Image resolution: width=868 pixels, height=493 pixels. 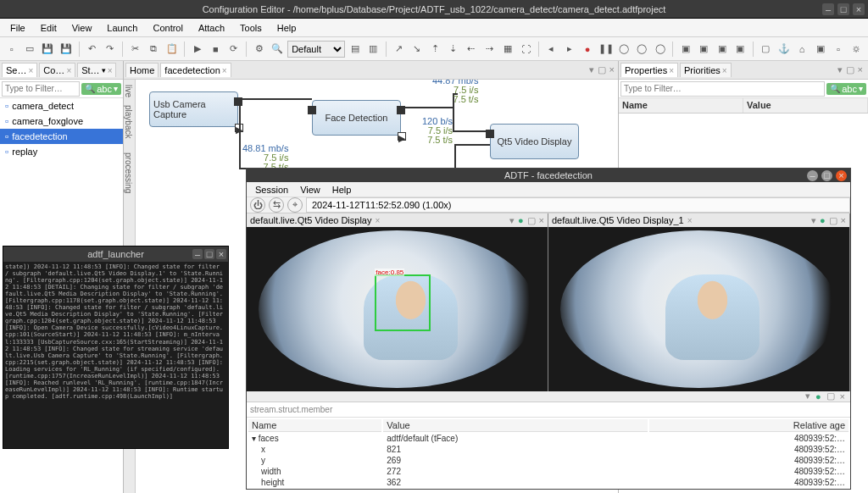 I want to click on vid-pin-icon: ▢, so click(x=531, y=220).